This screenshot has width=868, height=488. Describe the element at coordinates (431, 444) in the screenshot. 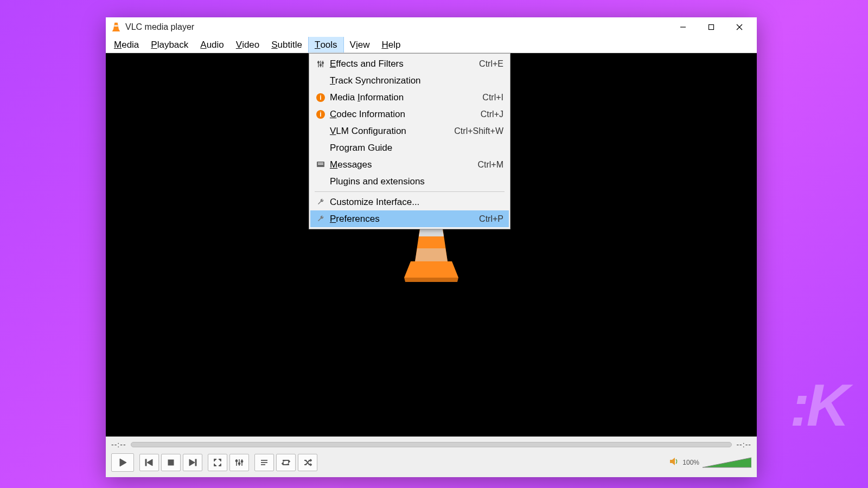

I see `seekbar-row: --:-- --:--` at that location.